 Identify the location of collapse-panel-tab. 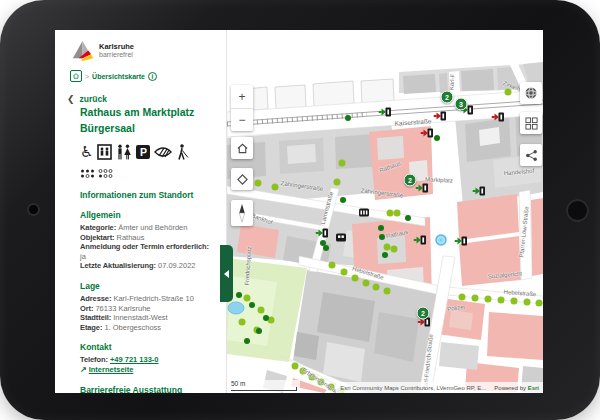
(226, 274).